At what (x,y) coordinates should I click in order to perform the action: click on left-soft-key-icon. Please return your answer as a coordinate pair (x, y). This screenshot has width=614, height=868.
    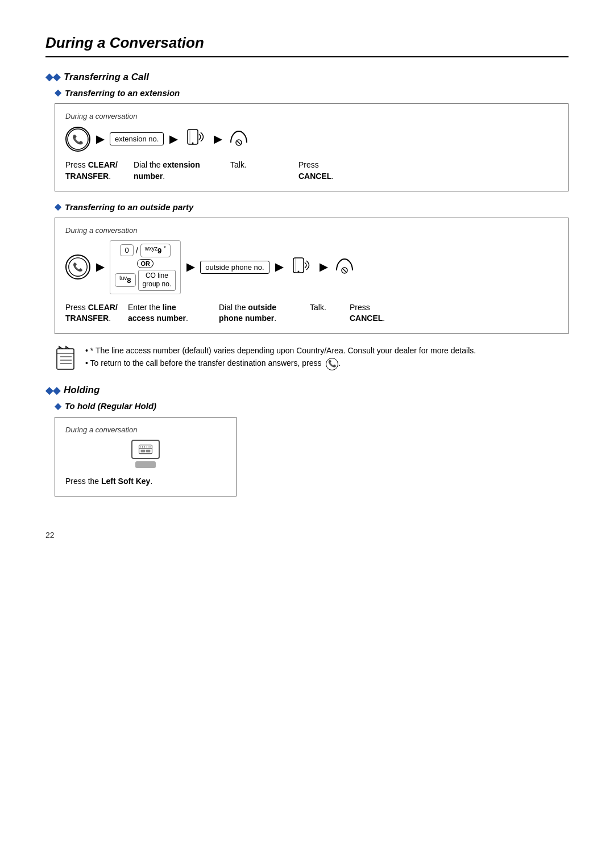
    Looking at the image, I should click on (146, 449).